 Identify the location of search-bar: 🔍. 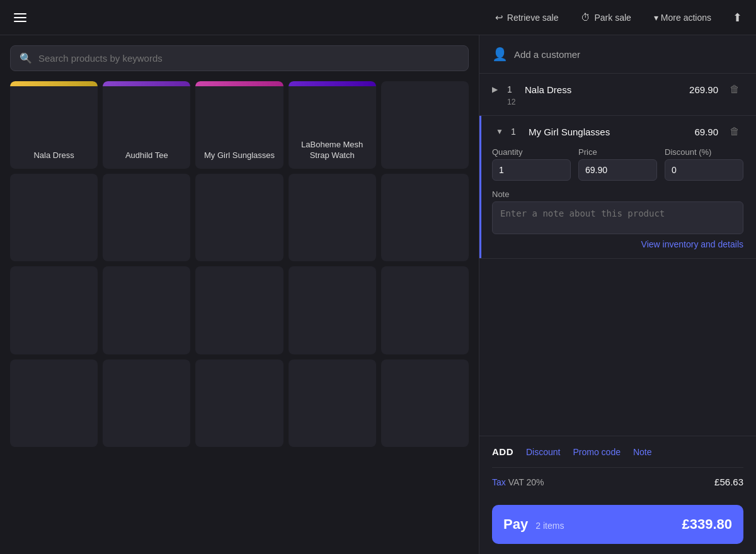
(239, 58).